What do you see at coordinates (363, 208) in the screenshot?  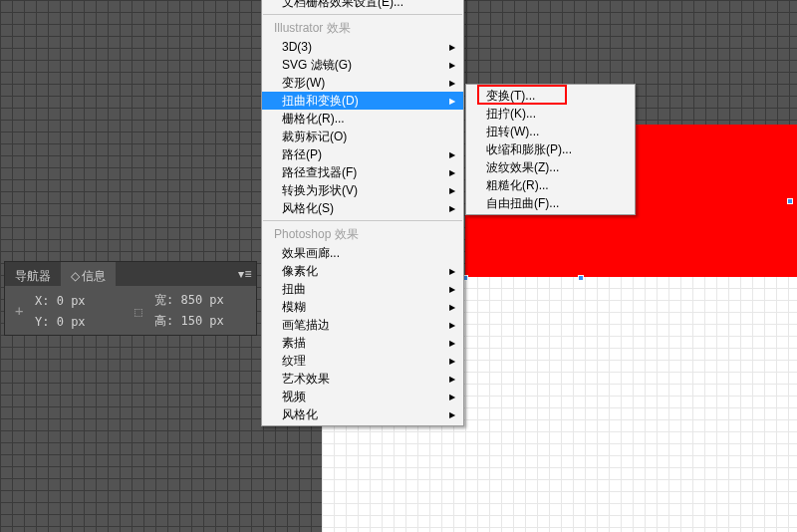 I see `menu-item-illustrator-9: 风格化(S)` at bounding box center [363, 208].